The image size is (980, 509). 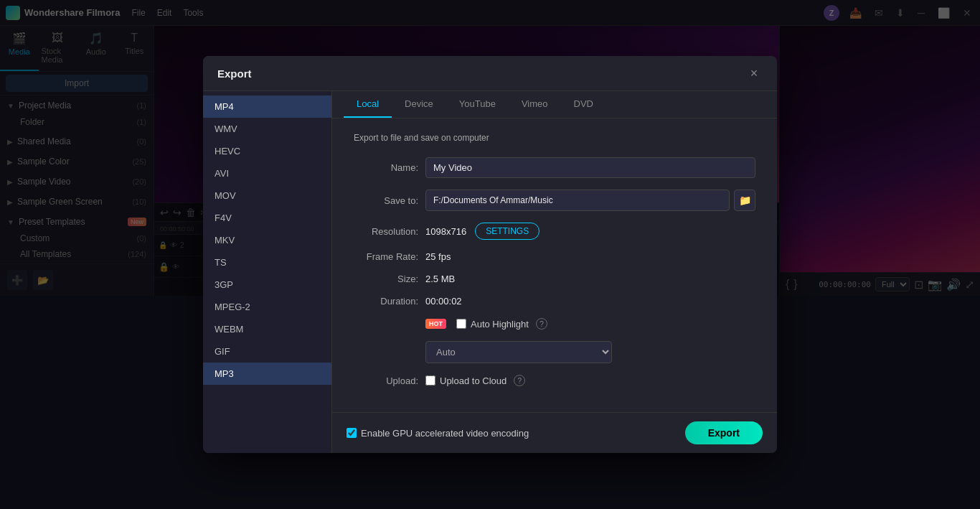 What do you see at coordinates (267, 263) in the screenshot?
I see `format-ts: TS` at bounding box center [267, 263].